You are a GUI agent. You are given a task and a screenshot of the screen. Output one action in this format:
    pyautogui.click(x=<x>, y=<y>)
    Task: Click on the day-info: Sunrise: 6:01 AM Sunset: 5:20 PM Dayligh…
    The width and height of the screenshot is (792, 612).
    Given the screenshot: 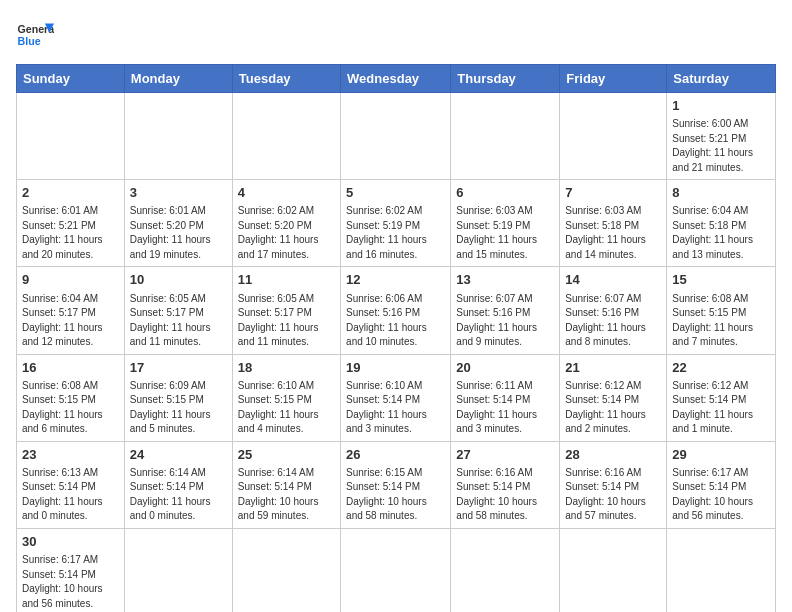 What is the action you would take?
    pyautogui.click(x=178, y=233)
    